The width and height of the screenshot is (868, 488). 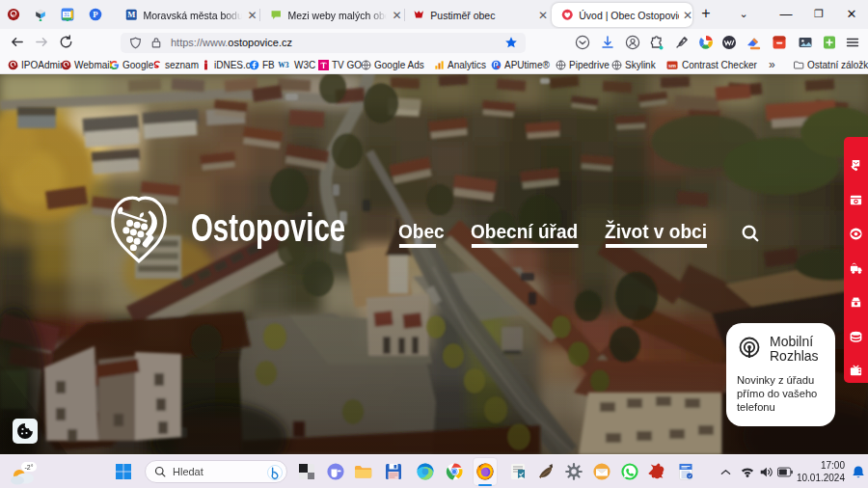 What do you see at coordinates (131, 15) in the screenshot?
I see `svg-text: M` at bounding box center [131, 15].